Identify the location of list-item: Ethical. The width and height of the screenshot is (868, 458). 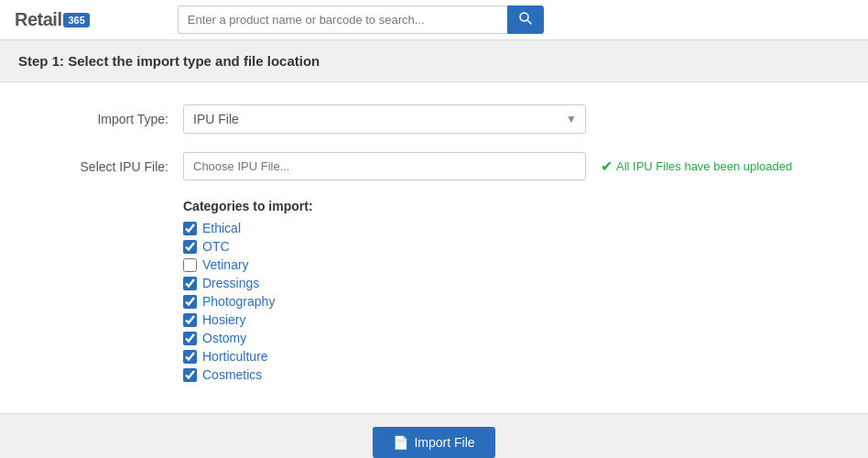
(516, 228).